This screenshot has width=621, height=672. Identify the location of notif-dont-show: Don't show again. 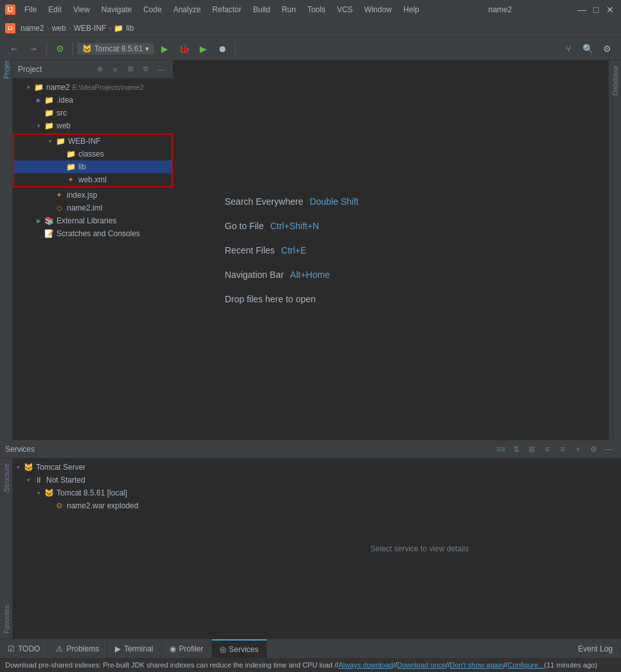
(477, 665).